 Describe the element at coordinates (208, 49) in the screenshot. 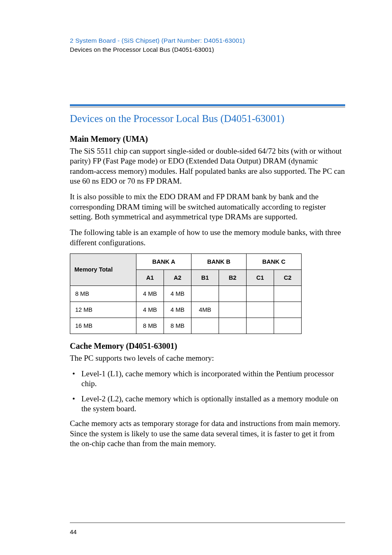

I see `header-sub: Devices on the Processor Local Bus (D405…` at that location.